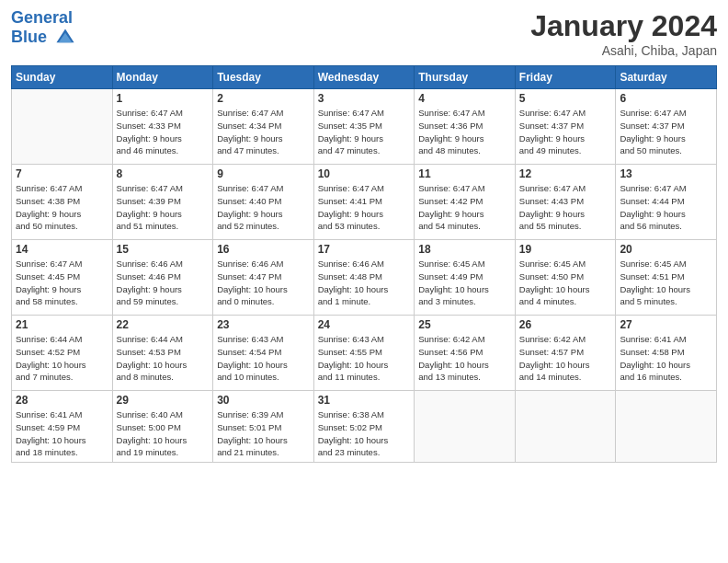  Describe the element at coordinates (364, 77) in the screenshot. I see `weekday-header-row: SundayMondayTuesdayWednesdayThursdayFrid…` at that location.